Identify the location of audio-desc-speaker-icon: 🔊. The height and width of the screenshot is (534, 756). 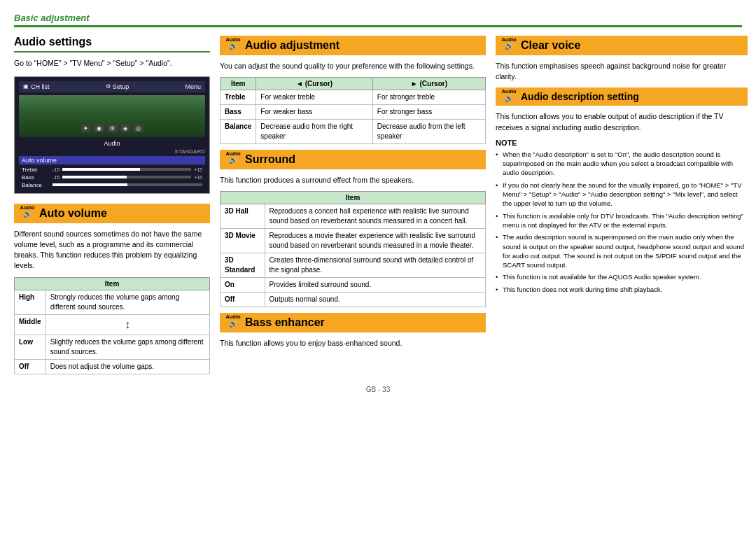
(509, 99).